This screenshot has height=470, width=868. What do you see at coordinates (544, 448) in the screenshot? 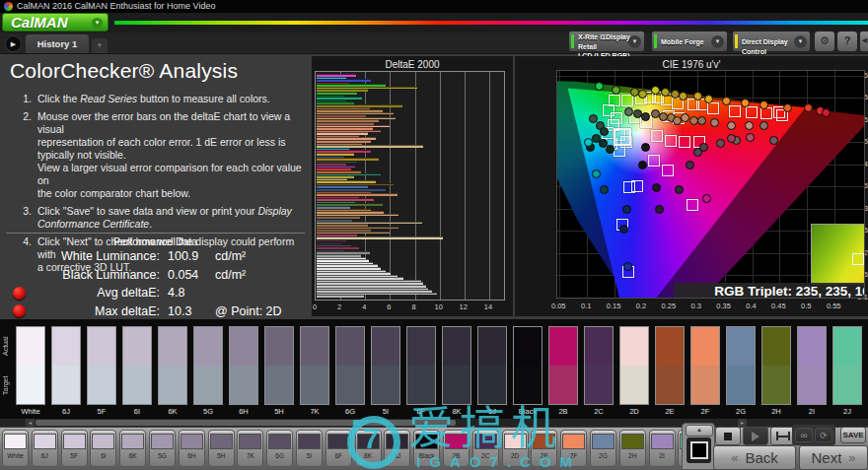
I see `patch-button-2e: 2E` at bounding box center [544, 448].